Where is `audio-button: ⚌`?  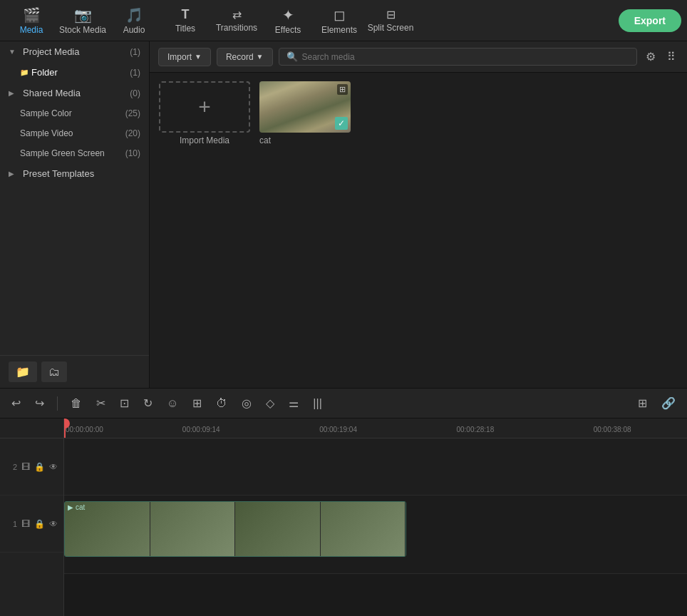
audio-button: ⚌ is located at coordinates (294, 404).